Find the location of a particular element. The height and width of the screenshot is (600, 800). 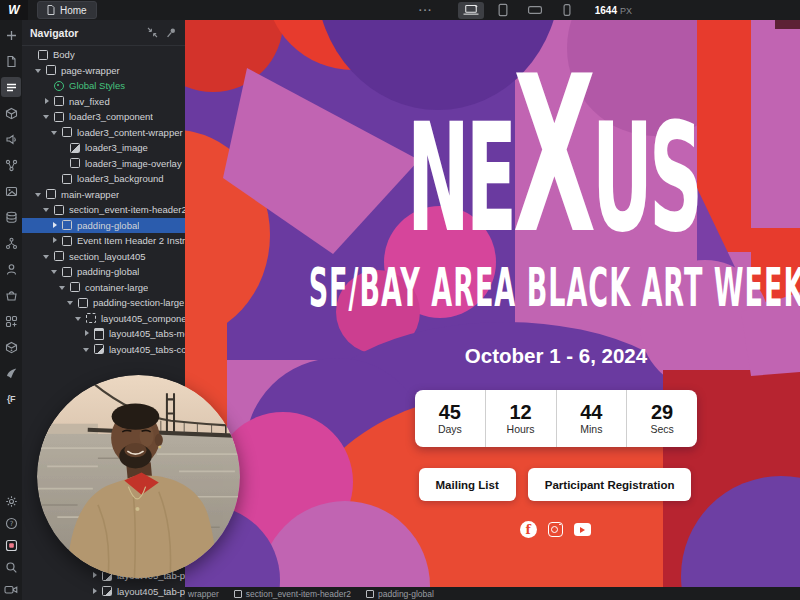

cms-button is located at coordinates (11, 217).